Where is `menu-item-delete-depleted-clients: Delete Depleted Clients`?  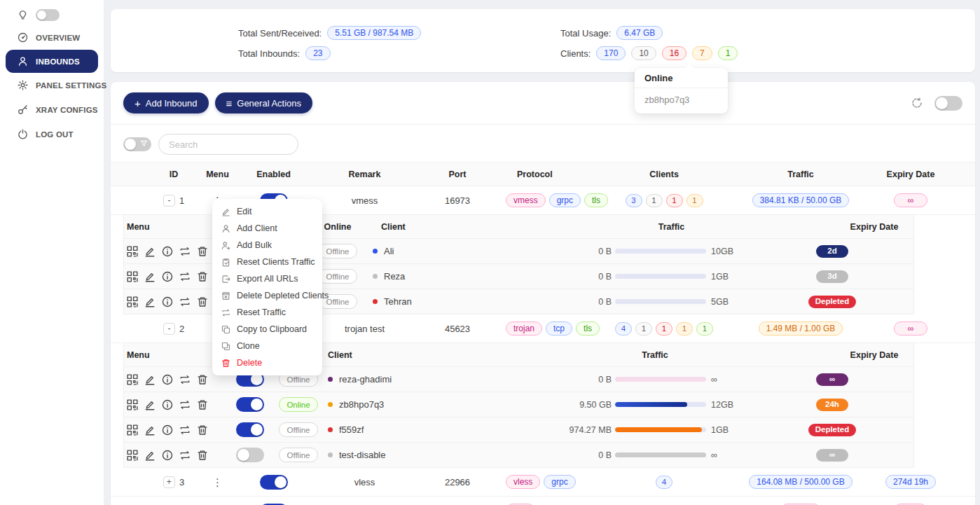
menu-item-delete-depleted-clients: Delete Depleted Clients is located at coordinates (268, 296).